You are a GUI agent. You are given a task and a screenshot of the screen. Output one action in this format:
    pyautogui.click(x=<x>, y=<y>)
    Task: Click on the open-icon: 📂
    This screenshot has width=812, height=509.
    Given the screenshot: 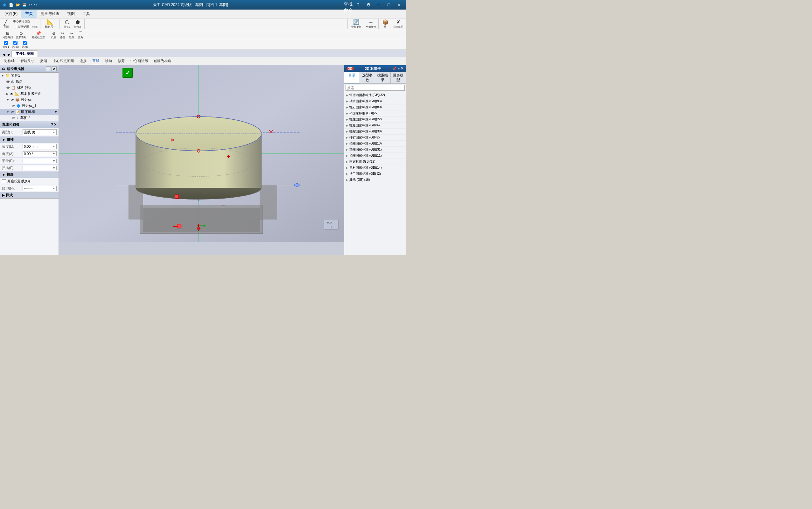 What is the action you would take?
    pyautogui.click(x=18, y=5)
    